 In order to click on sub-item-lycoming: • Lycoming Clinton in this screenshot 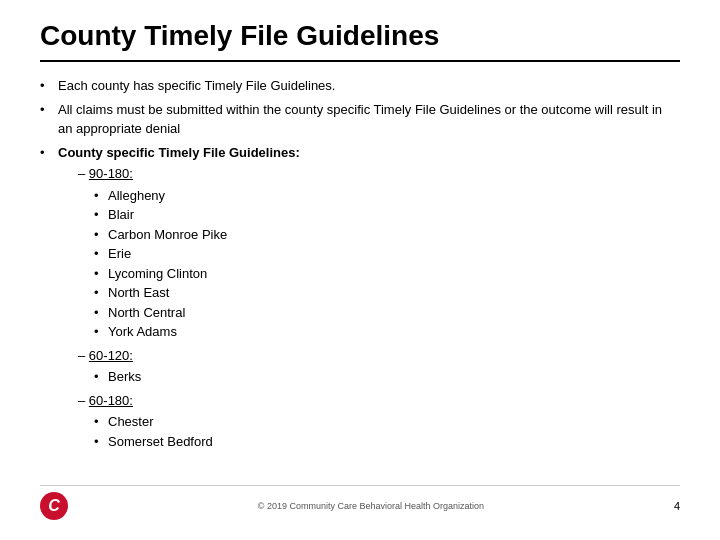, I will do `click(387, 274)`.